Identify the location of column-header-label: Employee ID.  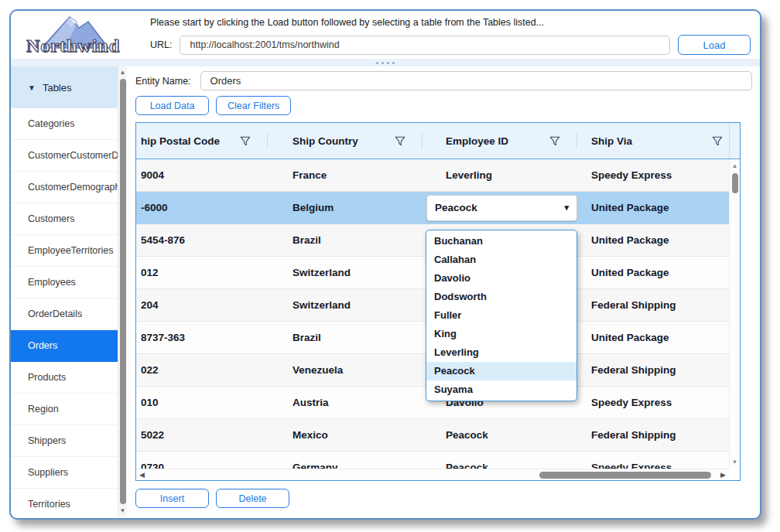
(477, 141).